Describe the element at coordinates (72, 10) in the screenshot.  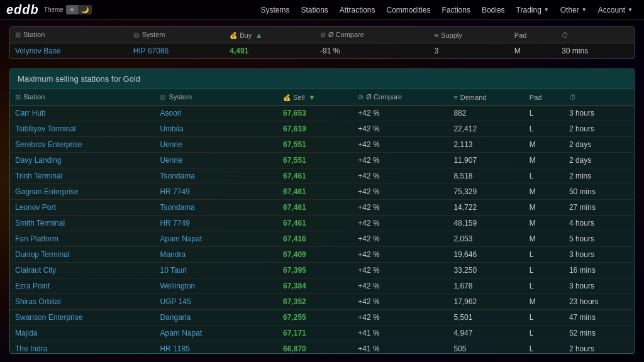
I see `theme-light-btn: ☀` at that location.